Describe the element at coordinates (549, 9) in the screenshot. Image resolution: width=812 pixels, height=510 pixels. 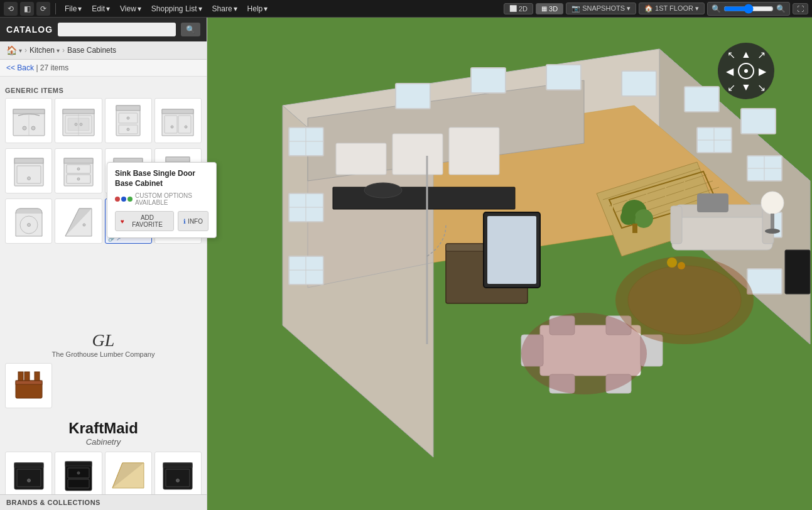
I see `3d-view-button: ▦ 3D` at that location.